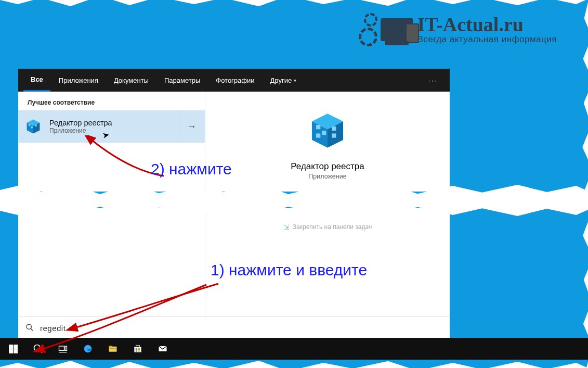  I want to click on start-button, so click(13, 349).